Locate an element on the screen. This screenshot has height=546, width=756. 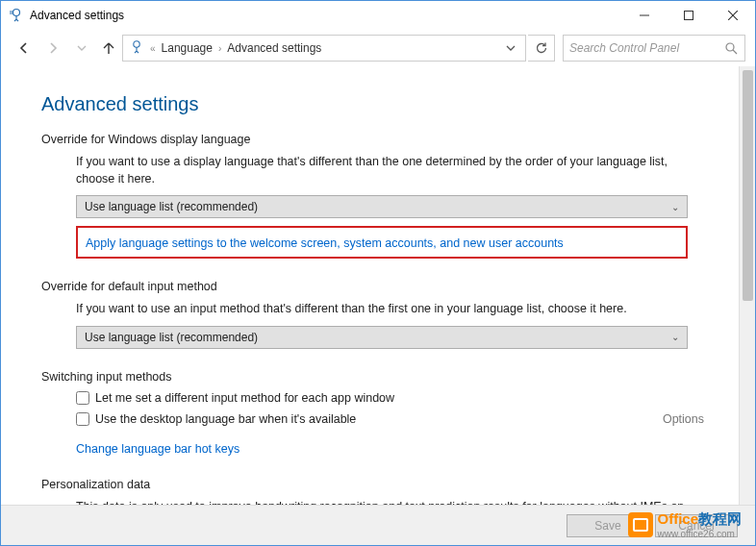
display-language-value: Use language list (recommended) is located at coordinates (171, 207).